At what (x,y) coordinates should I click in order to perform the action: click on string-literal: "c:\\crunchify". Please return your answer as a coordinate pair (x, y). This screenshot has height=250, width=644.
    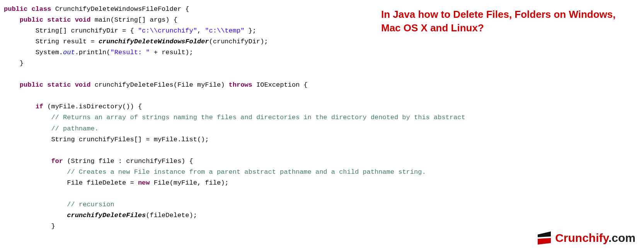
    Looking at the image, I should click on (168, 31).